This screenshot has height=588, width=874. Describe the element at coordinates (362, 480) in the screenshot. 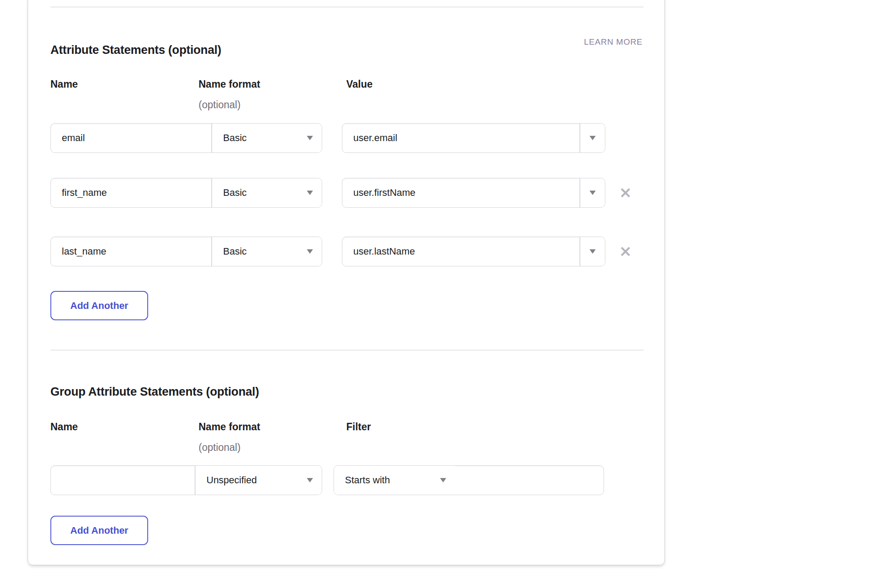

I see `filter-type-select-value: Starts with` at that location.